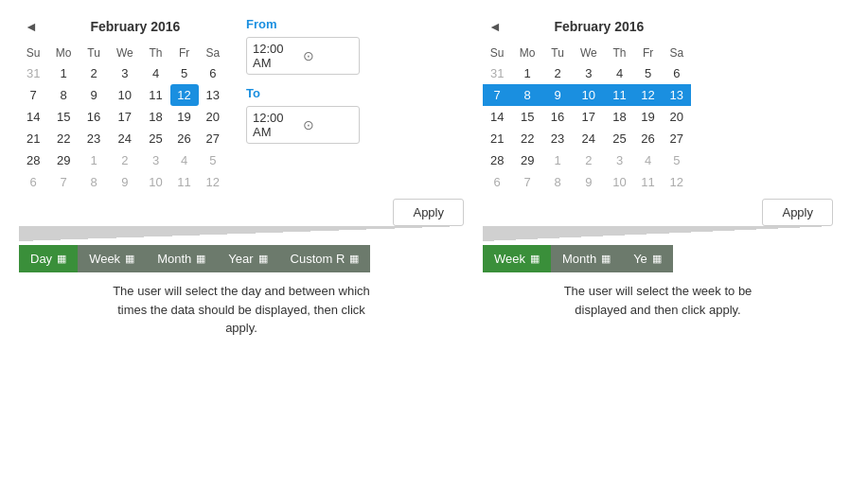 This screenshot has height=490, width=868. Describe the element at coordinates (326, 259) in the screenshot. I see `tab-custom-r: Custom R ▦` at that location.